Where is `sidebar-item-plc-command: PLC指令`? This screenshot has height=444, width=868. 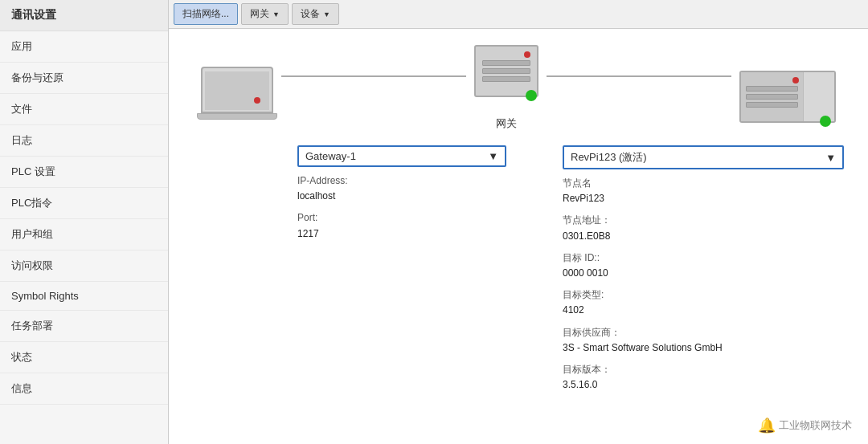 sidebar-item-plc-command: PLC指令 is located at coordinates (84, 204).